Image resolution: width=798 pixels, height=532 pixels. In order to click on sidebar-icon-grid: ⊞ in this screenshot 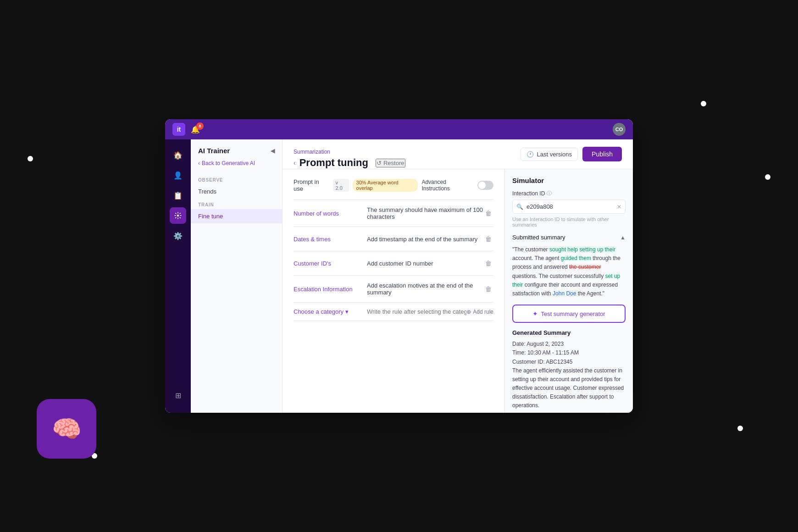, I will do `click(178, 397)`.